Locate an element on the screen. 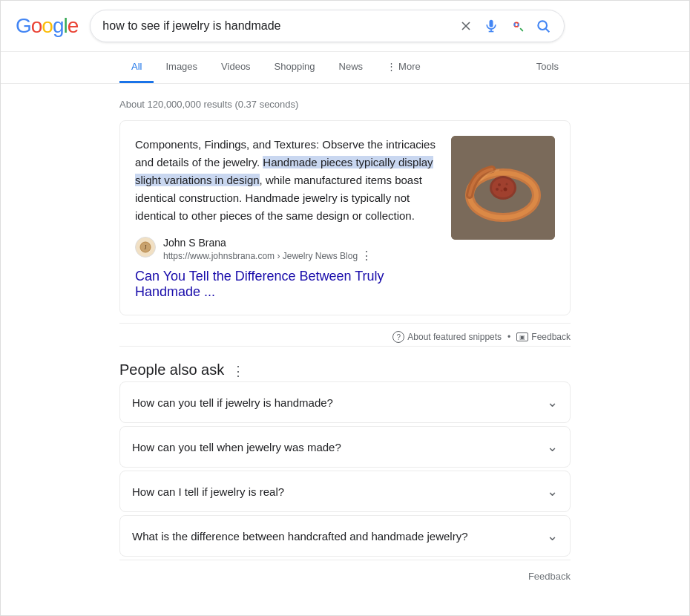  nav-tabs: All Images Videos Shopping News ⋮ More T… is located at coordinates (345, 68).